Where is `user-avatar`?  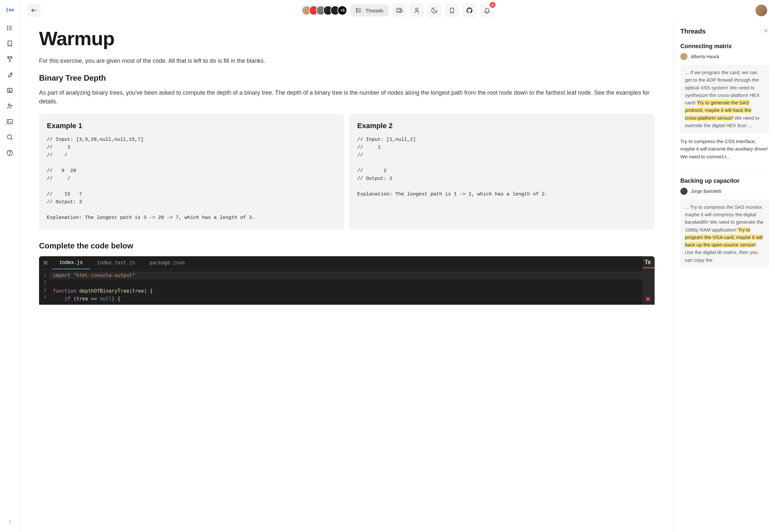 user-avatar is located at coordinates (761, 11).